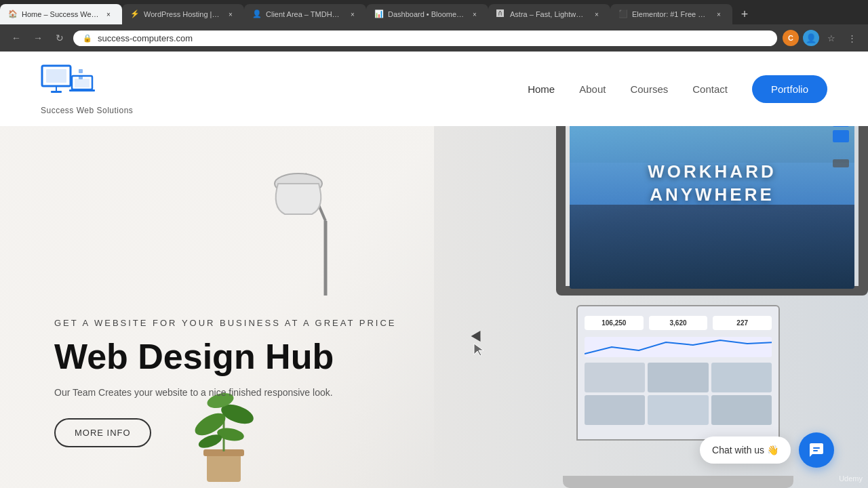 The width and height of the screenshot is (868, 488). I want to click on tab-6: ⬛ Elementor: #1 Free We... ×, so click(671, 14).